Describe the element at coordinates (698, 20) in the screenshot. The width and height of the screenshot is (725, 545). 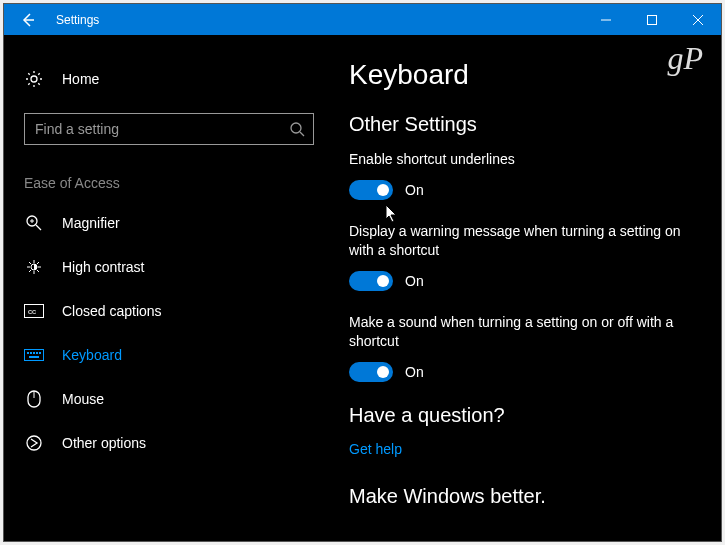
I see `close-icon` at that location.